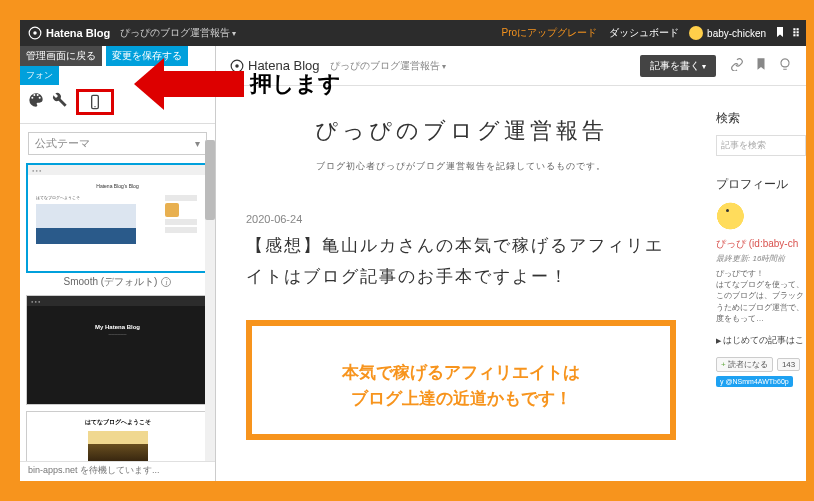 The image size is (814, 501). Describe the element at coordinates (118, 436) in the screenshot. I see `theme-thumbnail: はてなブログへようこそ` at that location.